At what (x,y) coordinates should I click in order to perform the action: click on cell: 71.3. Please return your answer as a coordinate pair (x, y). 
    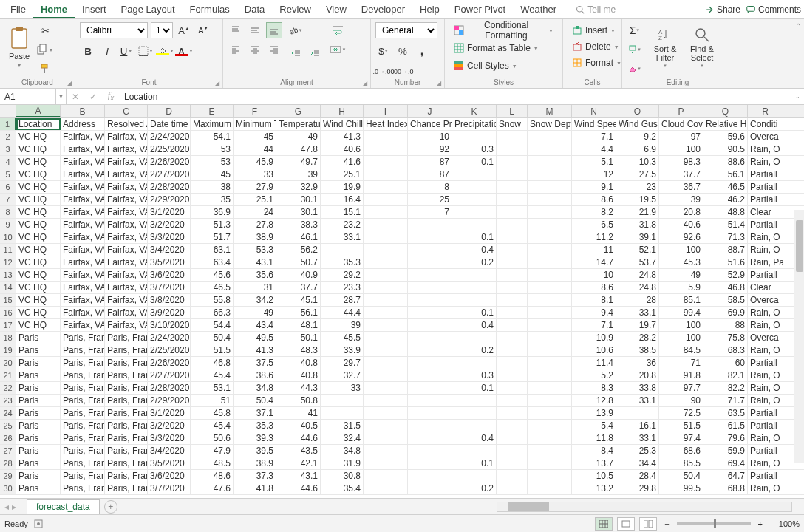
    Looking at the image, I should click on (726, 237).